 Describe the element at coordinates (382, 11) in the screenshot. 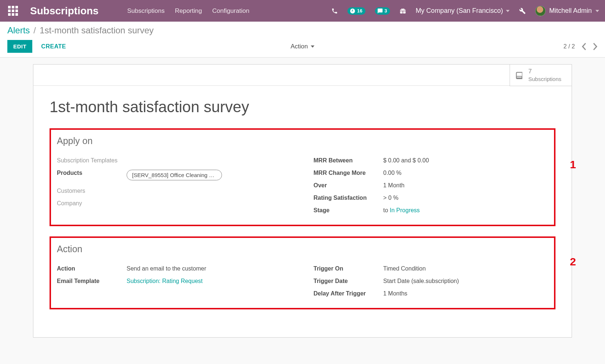

I see `messages-icon: 3` at that location.